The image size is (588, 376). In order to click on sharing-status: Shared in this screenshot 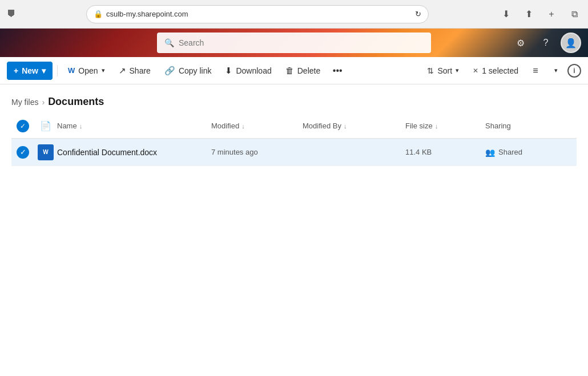, I will do `click(510, 152)`.